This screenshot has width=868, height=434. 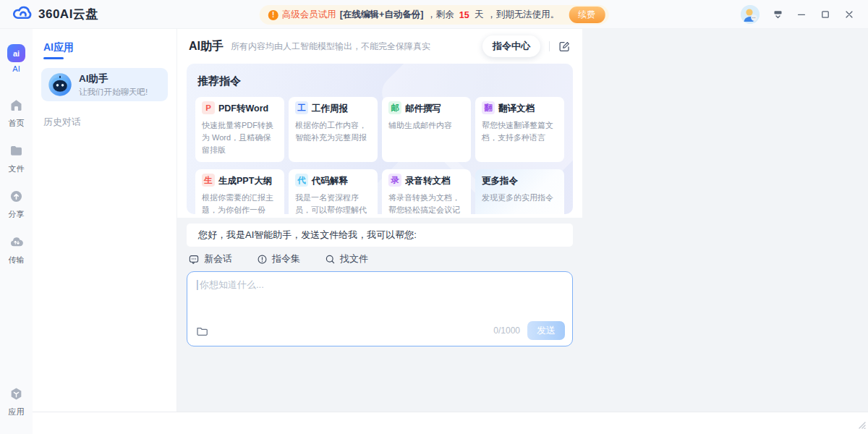 I want to click on header-divider, so click(x=550, y=46).